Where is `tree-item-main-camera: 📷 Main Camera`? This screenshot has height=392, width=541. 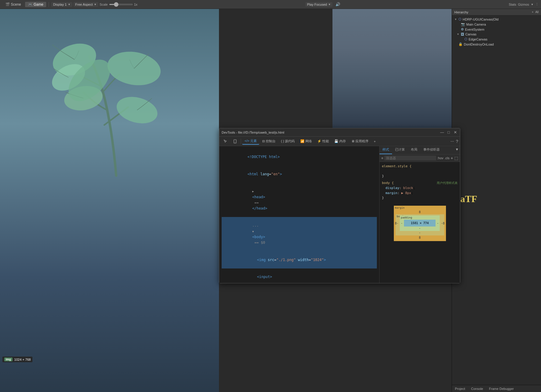 tree-item-main-camera: 📷 Main Camera is located at coordinates (496, 24).